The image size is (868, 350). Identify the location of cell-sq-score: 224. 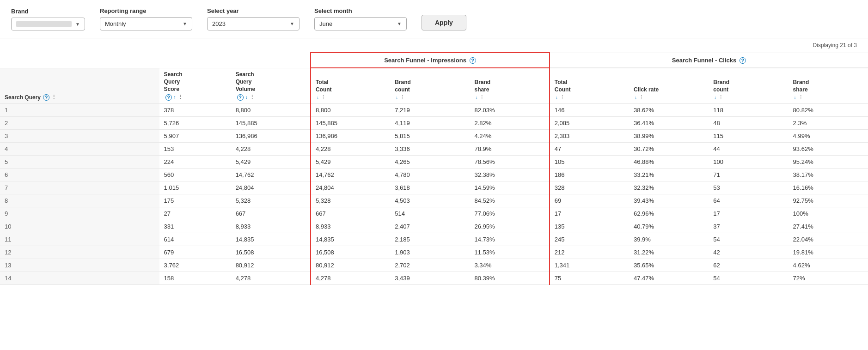
(195, 162).